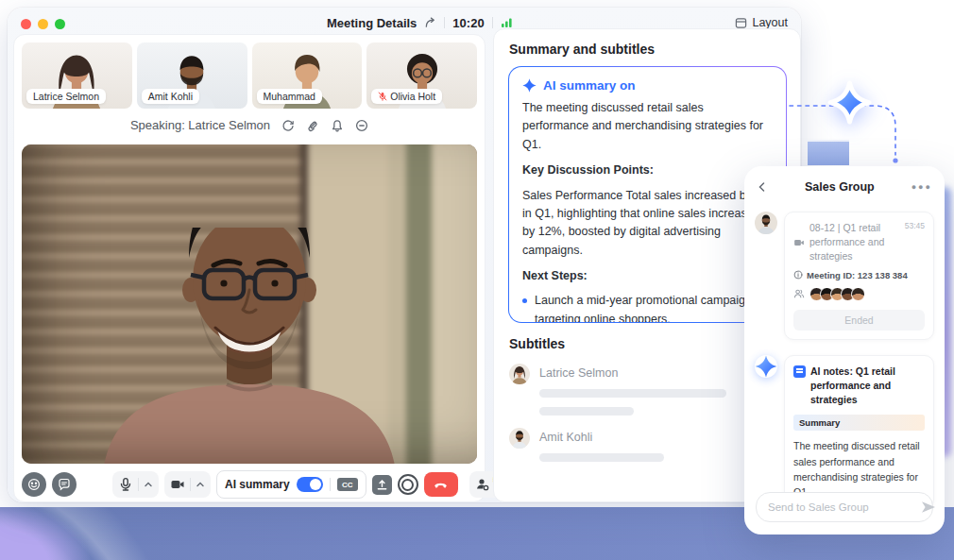 The height and width of the screenshot is (560, 954). What do you see at coordinates (525, 300) in the screenshot?
I see `bullet-dot` at bounding box center [525, 300].